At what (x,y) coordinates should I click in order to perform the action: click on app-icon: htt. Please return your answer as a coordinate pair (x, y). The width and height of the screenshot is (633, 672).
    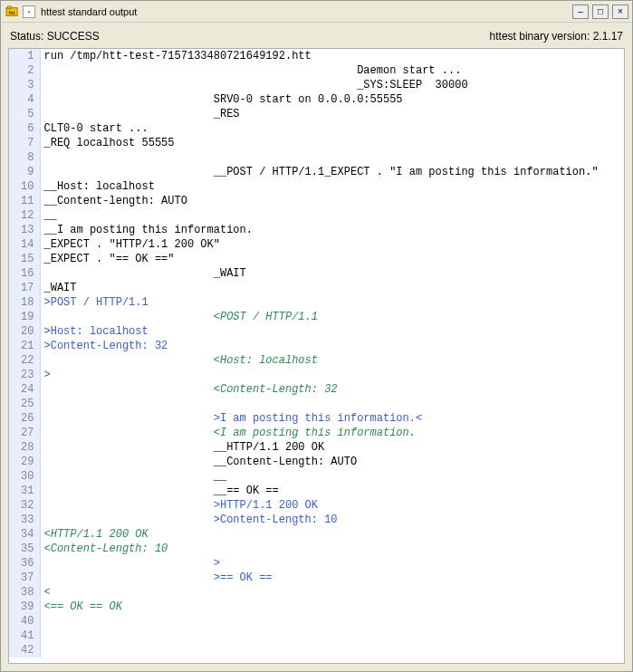
    Looking at the image, I should click on (12, 12).